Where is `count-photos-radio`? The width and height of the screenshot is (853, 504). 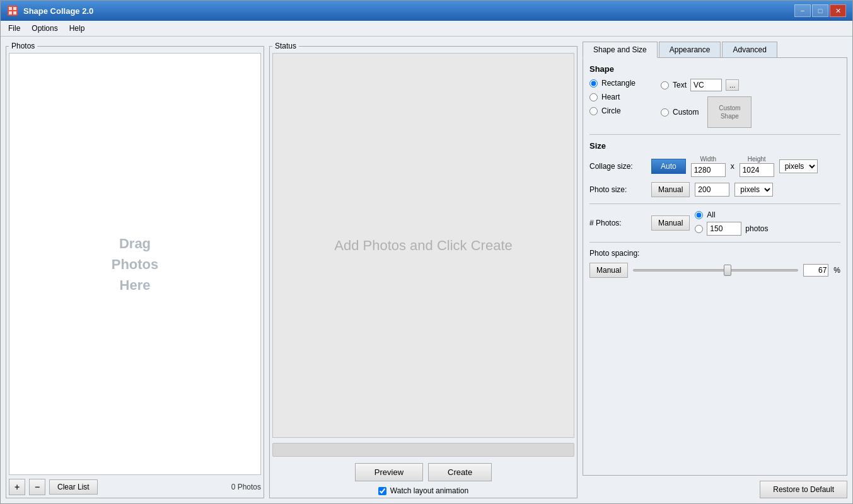 count-photos-radio is located at coordinates (699, 229).